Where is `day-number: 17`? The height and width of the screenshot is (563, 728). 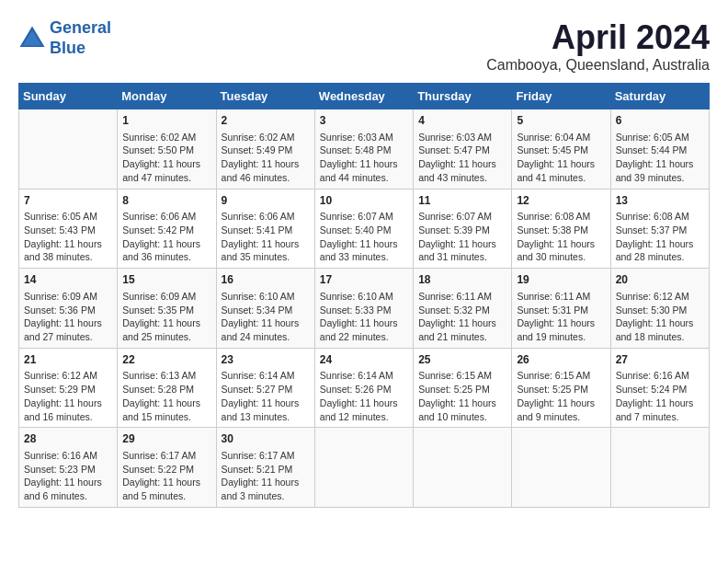 day-number: 17 is located at coordinates (364, 280).